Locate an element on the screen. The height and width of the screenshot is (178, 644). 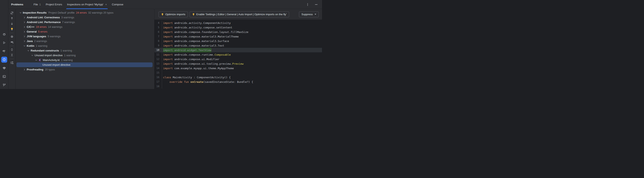
tree-item-error-count: 24 errors is located at coordinates (82, 13).